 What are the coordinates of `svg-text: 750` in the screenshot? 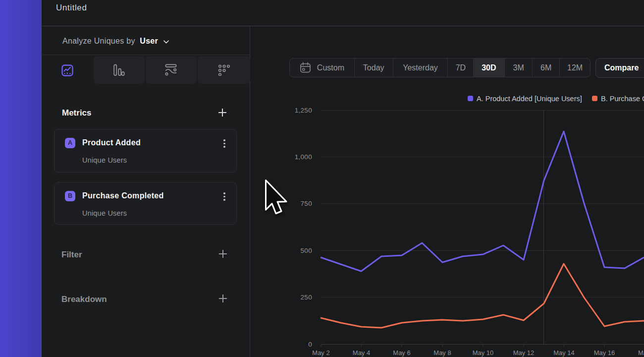 It's located at (306, 203).